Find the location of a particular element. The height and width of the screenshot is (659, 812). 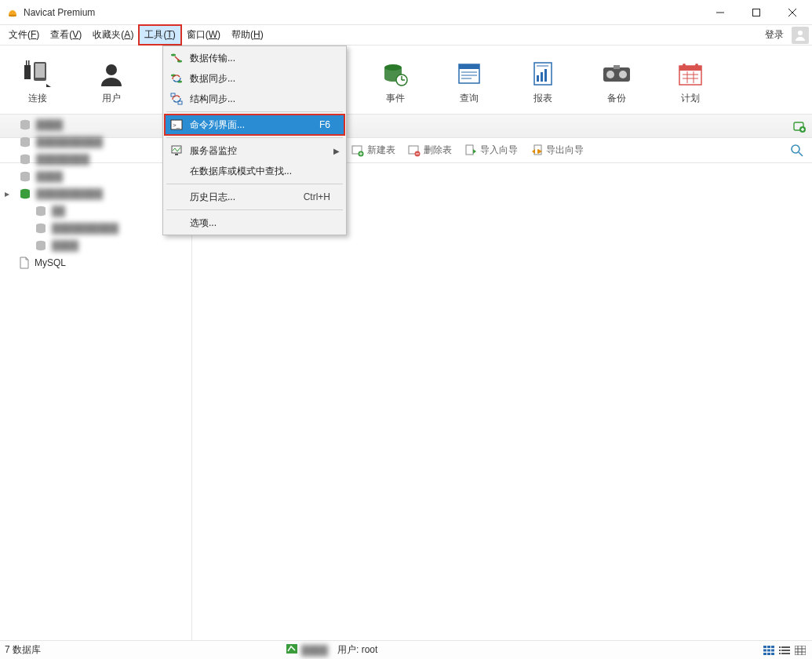

dd-options: 选项... is located at coordinates (254, 223).